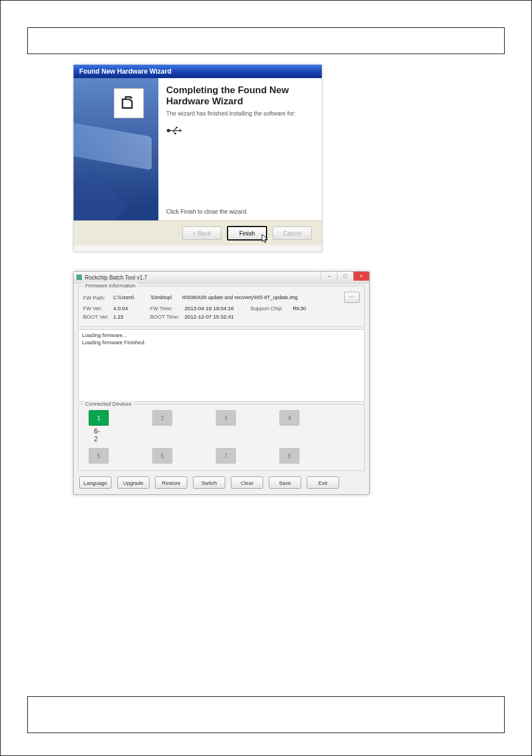 This screenshot has width=532, height=756. I want to click on browse-button: …, so click(352, 297).